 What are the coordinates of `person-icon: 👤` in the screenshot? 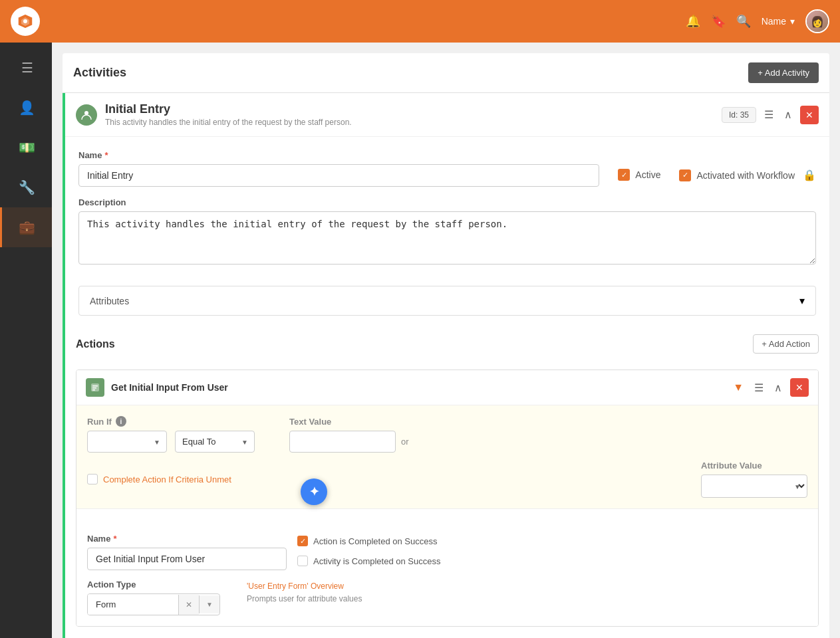 It's located at (27, 108).